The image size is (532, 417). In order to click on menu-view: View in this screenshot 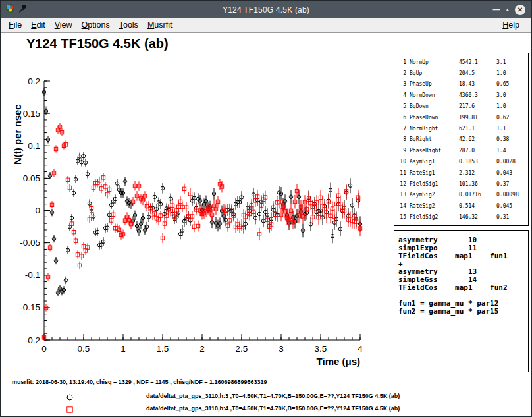, I will do `click(63, 25)`.